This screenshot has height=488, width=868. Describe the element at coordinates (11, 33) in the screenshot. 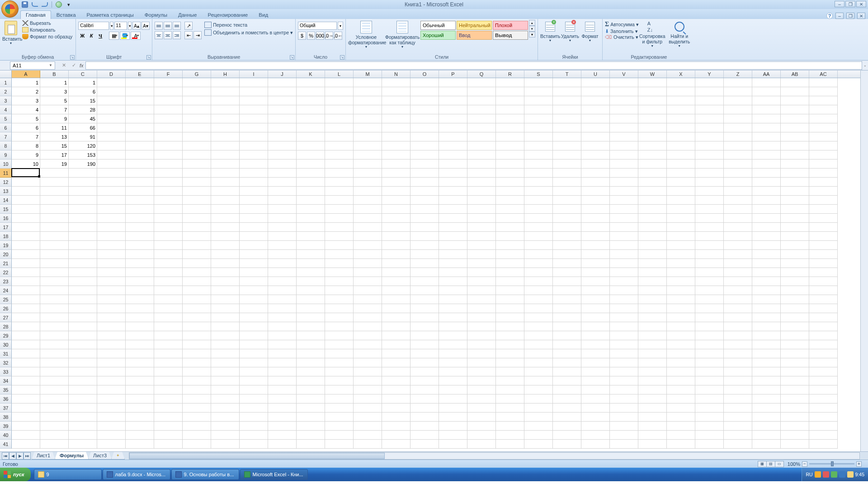

I see `paste-button: Вставить ▼` at that location.